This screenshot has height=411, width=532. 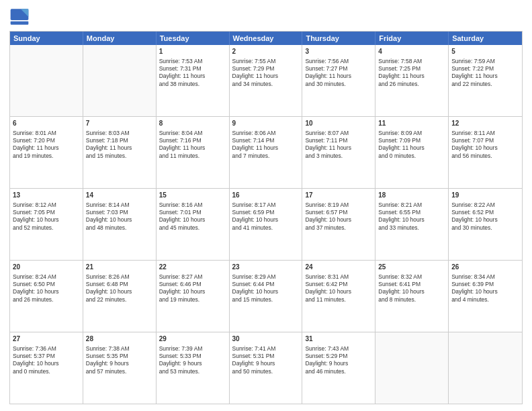 What do you see at coordinates (266, 156) in the screenshot?
I see `day-info-line: and 7 minutes.` at bounding box center [266, 156].